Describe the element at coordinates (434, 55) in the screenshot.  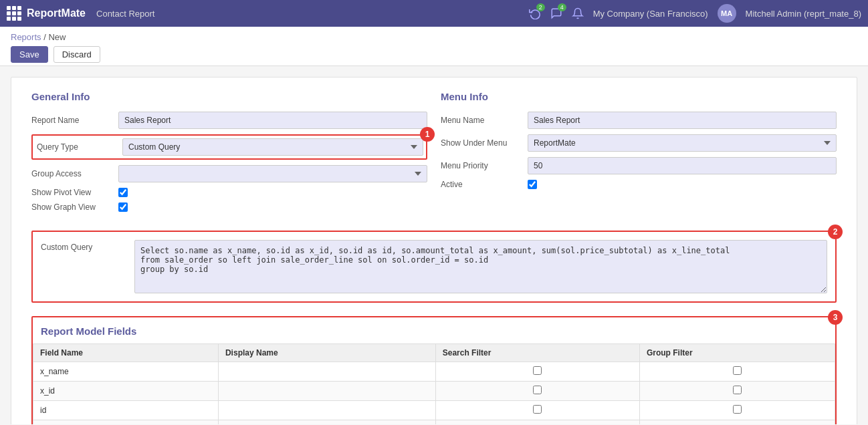
I see `toolbar-buttons: Save Discard` at that location.